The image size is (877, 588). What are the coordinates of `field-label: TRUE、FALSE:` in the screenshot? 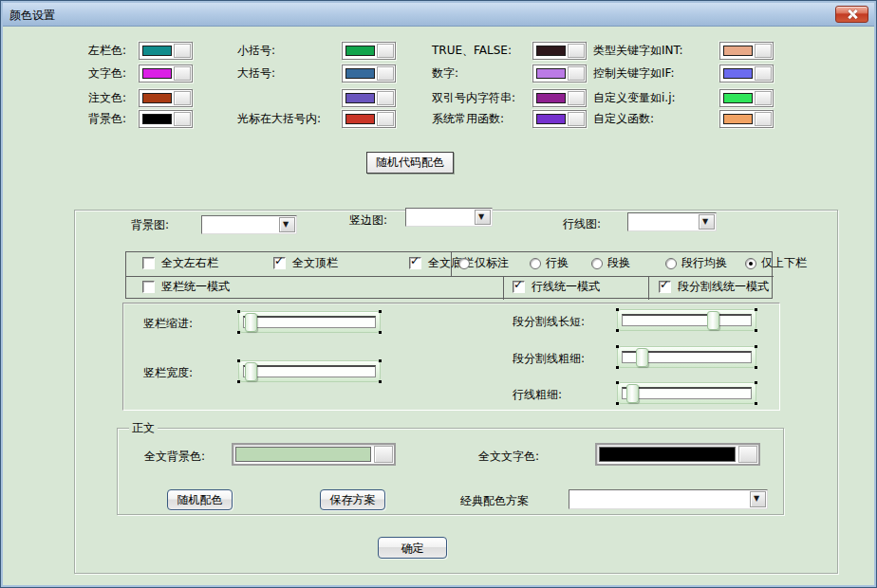 It's located at (472, 51).